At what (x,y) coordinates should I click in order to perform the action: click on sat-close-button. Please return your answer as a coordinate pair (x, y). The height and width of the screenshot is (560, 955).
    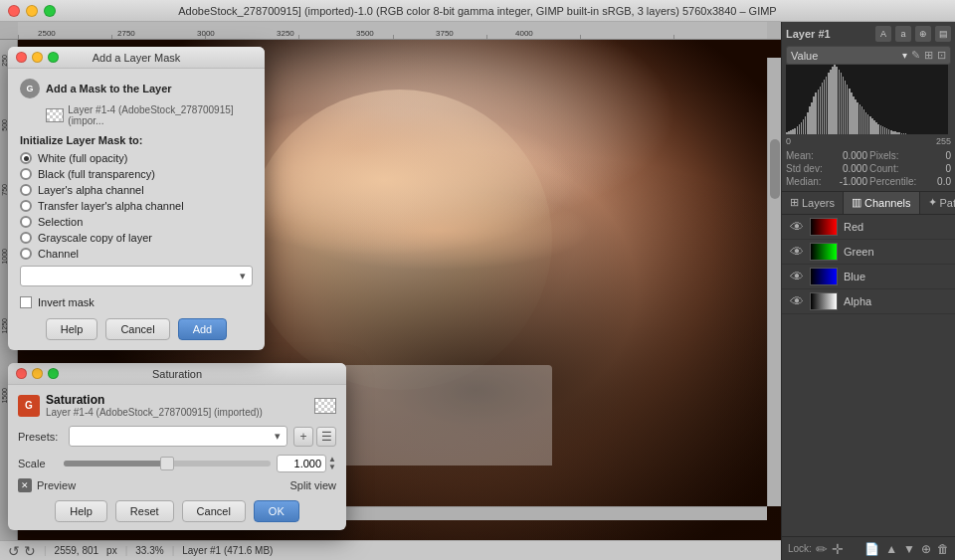
    Looking at the image, I should click on (22, 374).